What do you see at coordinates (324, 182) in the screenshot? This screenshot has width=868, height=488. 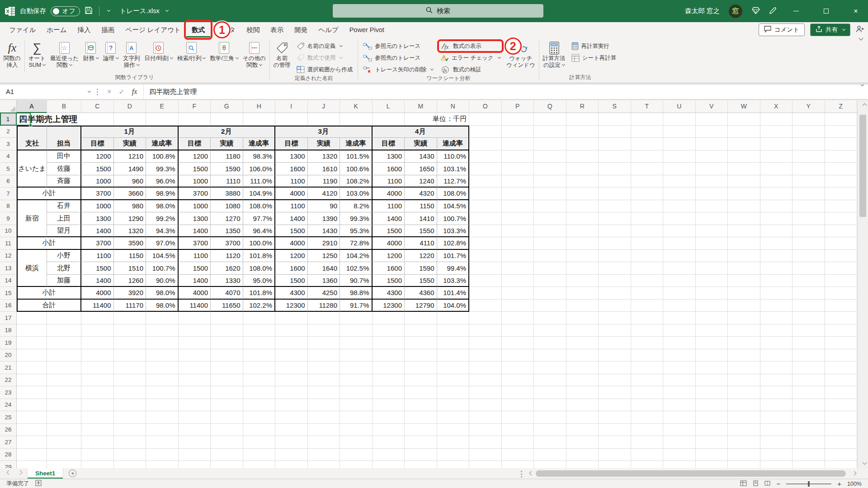 I see `cell: 1190` at bounding box center [324, 182].